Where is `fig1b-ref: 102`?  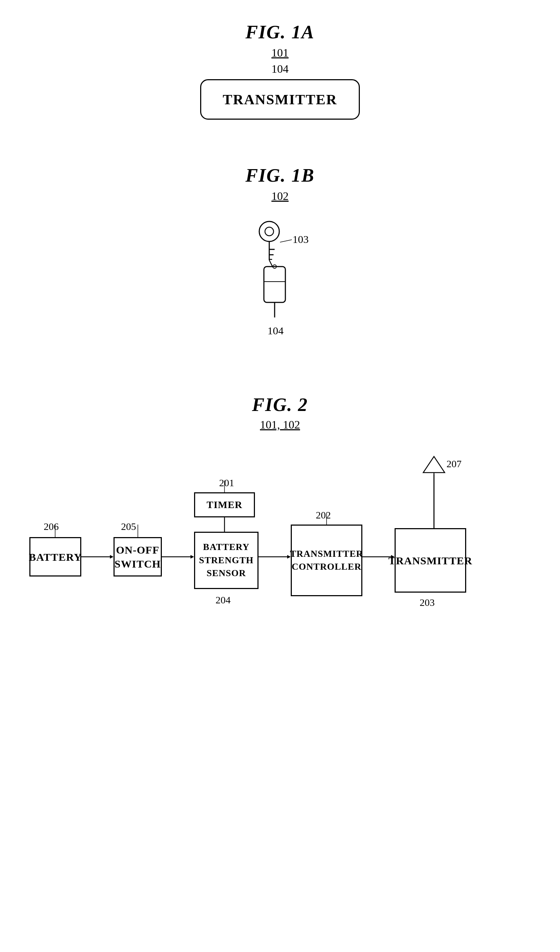 fig1b-ref: 102 is located at coordinates (280, 196).